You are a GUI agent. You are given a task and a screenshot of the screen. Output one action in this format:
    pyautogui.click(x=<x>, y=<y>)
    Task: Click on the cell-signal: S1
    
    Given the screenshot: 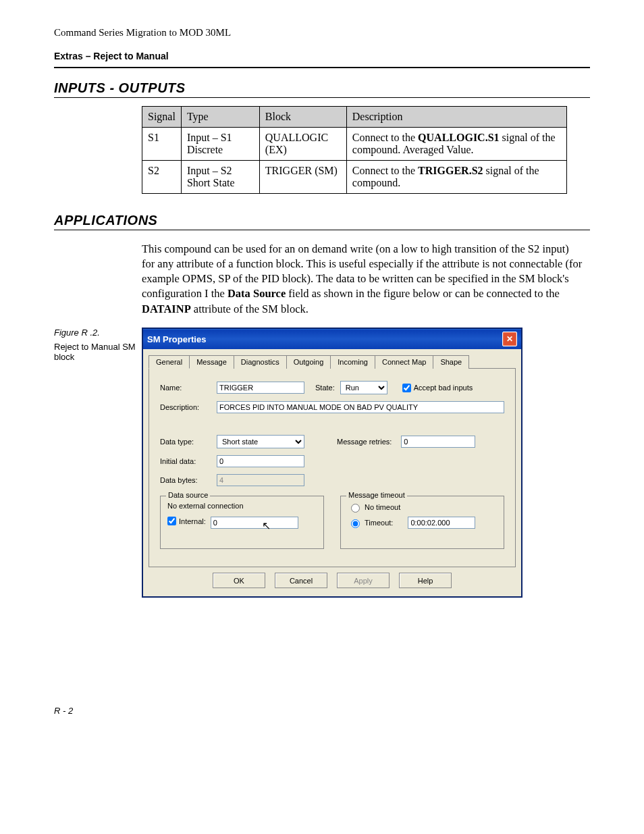 What is the action you would take?
    pyautogui.click(x=162, y=145)
    